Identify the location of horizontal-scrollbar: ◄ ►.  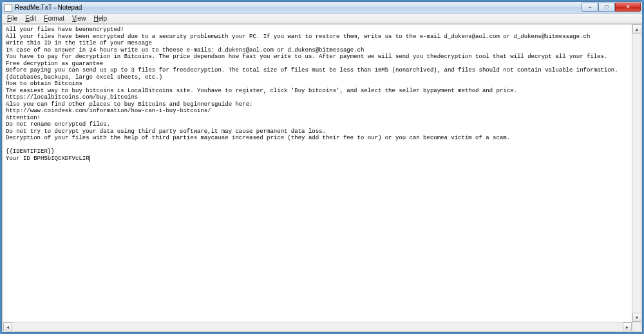
(317, 326).